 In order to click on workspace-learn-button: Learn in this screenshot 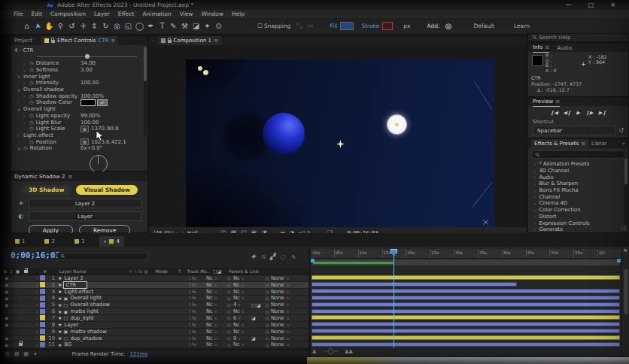, I will do `click(522, 26)`.